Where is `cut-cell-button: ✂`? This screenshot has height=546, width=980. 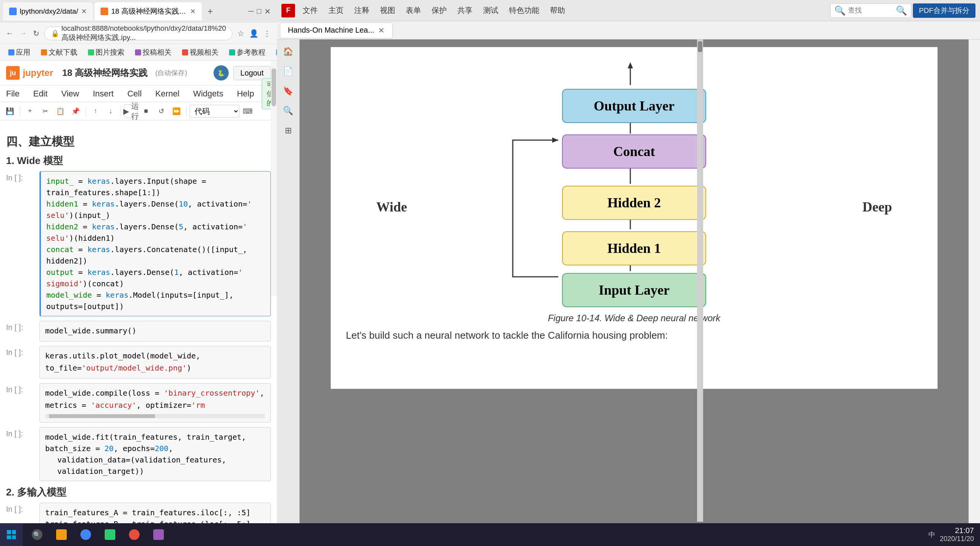 cut-cell-button: ✂ is located at coordinates (45, 111).